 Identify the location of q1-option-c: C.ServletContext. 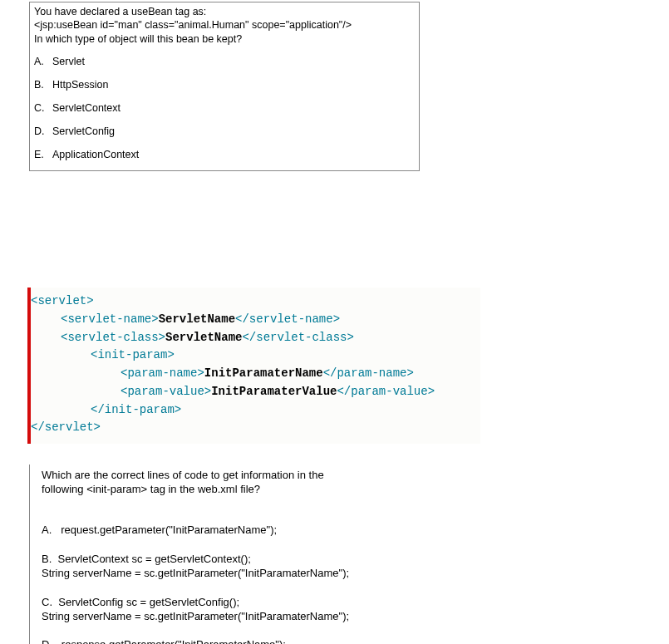
(223, 108).